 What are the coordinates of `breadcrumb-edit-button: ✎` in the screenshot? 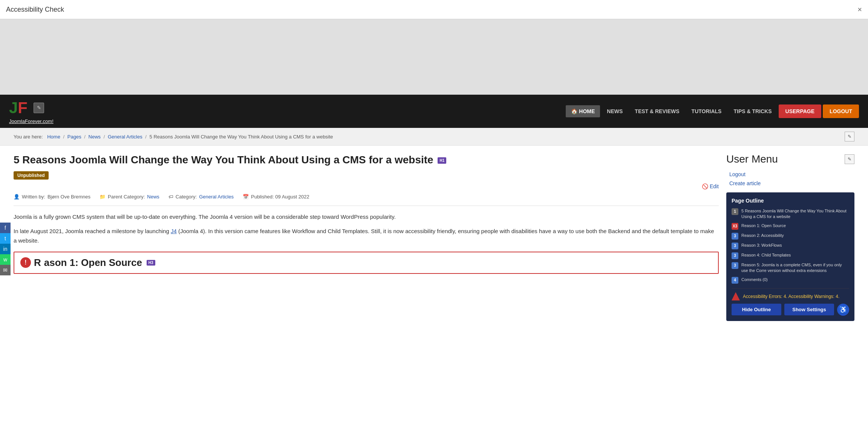 It's located at (850, 137).